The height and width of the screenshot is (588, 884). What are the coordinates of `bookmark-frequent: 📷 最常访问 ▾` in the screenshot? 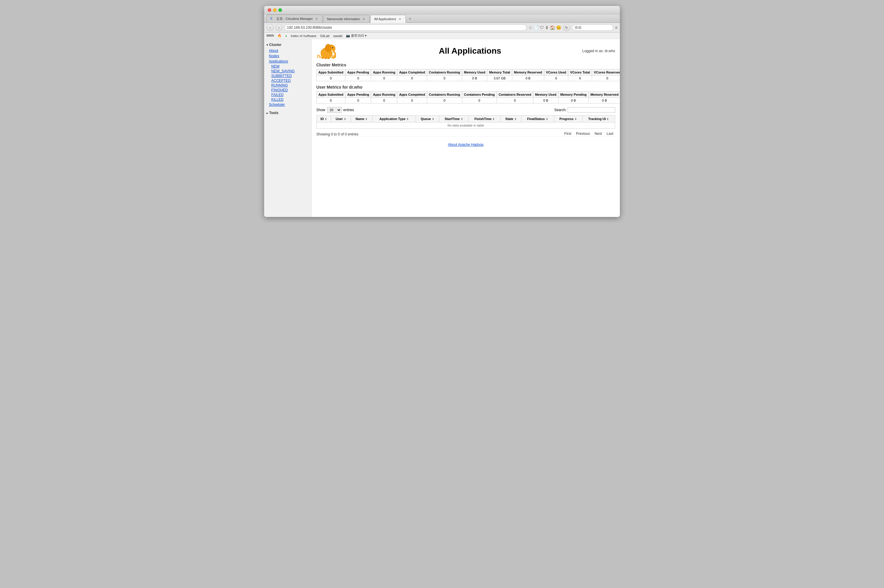 It's located at (356, 36).